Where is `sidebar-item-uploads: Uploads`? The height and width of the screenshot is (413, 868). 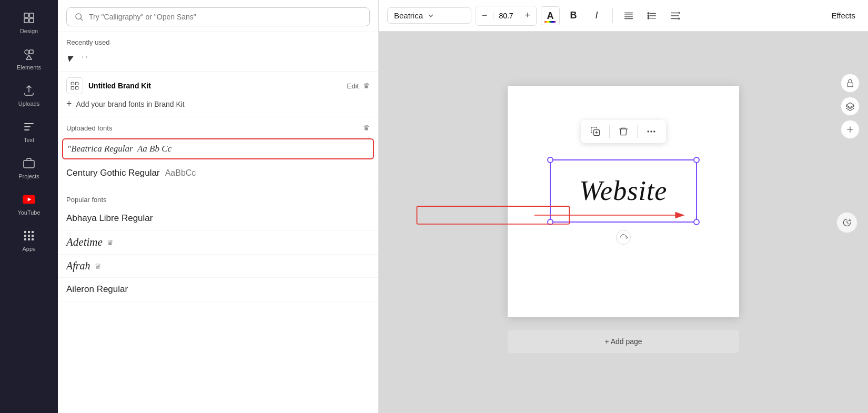 sidebar-item-uploads: Uploads is located at coordinates (29, 95).